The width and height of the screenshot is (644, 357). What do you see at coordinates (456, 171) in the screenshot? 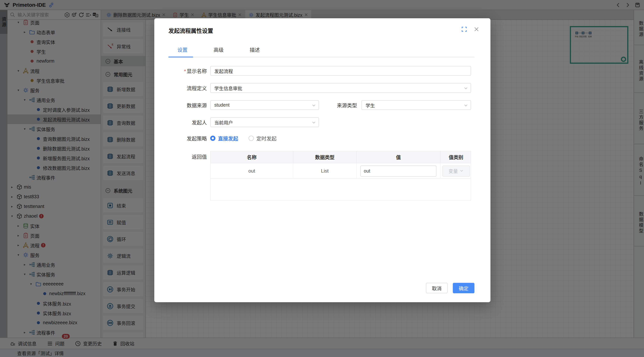
I see `value-kind-select: 变量` at bounding box center [456, 171].